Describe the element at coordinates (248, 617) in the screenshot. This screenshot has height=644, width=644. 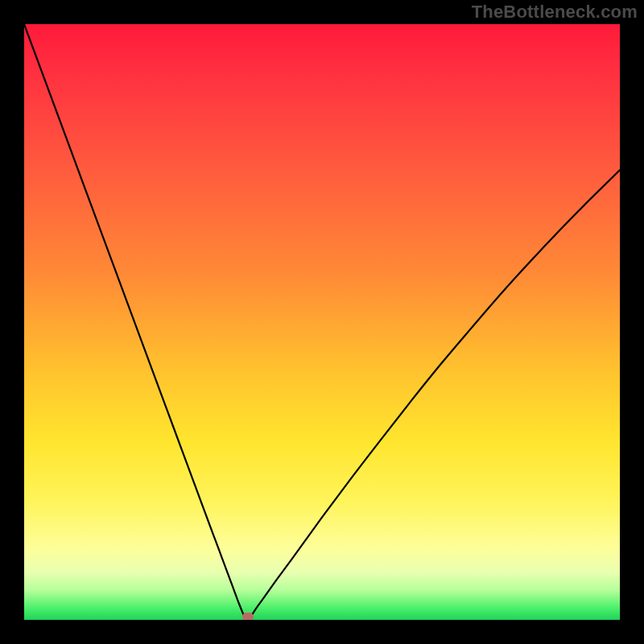
I see `optimum-marker` at that location.